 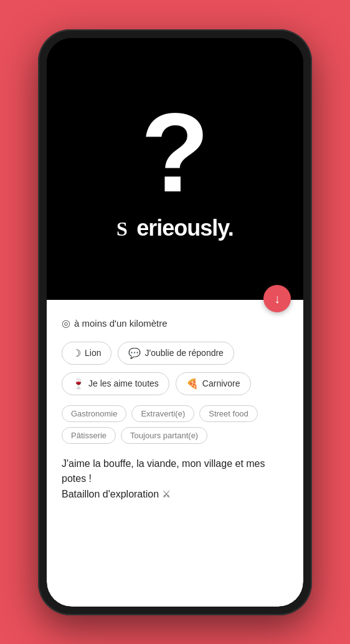 What do you see at coordinates (122, 228) in the screenshot?
I see `svg-text: S` at bounding box center [122, 228].